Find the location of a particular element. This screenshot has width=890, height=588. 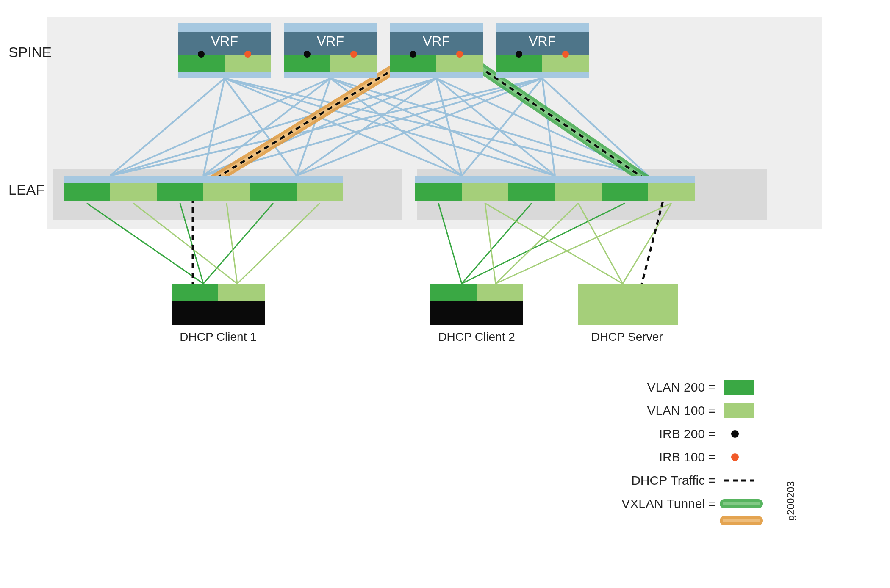

spine-4: VRF is located at coordinates (542, 51).